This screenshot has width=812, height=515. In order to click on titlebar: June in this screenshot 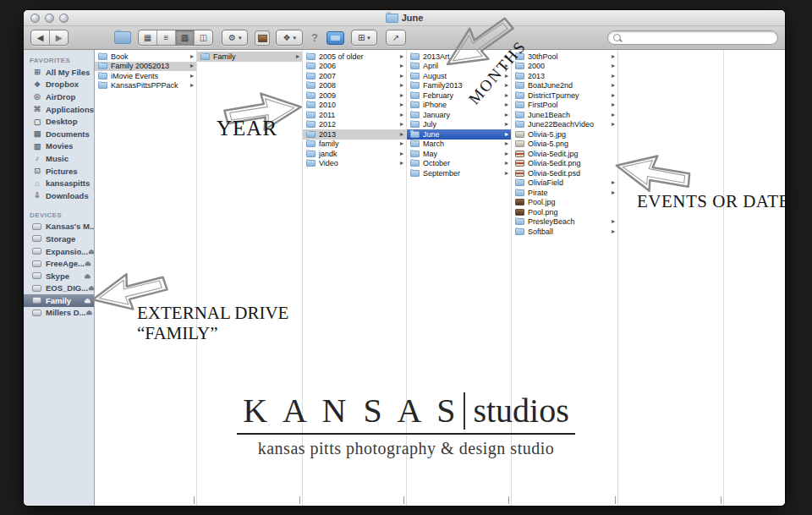, I will do `click(404, 19)`.